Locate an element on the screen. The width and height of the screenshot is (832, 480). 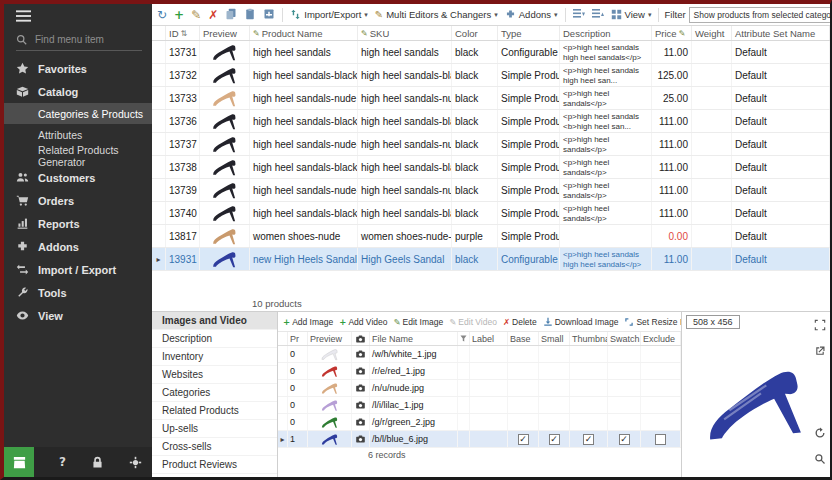
tab-up-sells: Up-sells is located at coordinates (214, 429).